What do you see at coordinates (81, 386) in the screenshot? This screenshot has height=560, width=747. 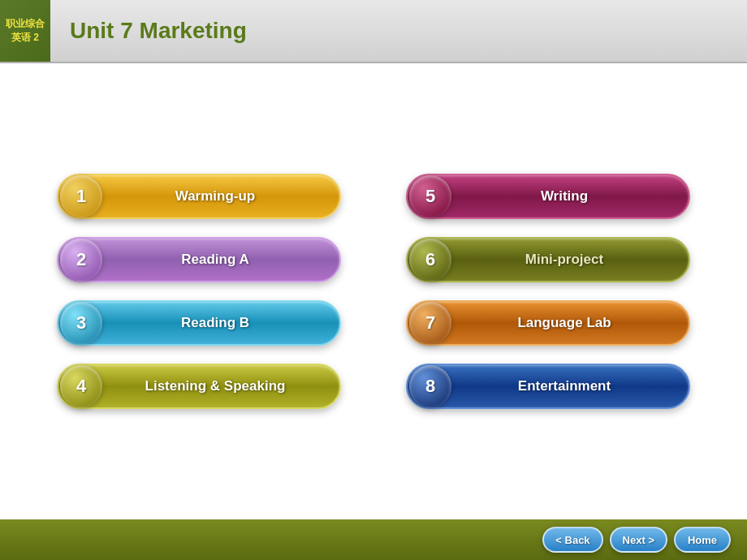 I see `btn-4-ball: 4` at bounding box center [81, 386].